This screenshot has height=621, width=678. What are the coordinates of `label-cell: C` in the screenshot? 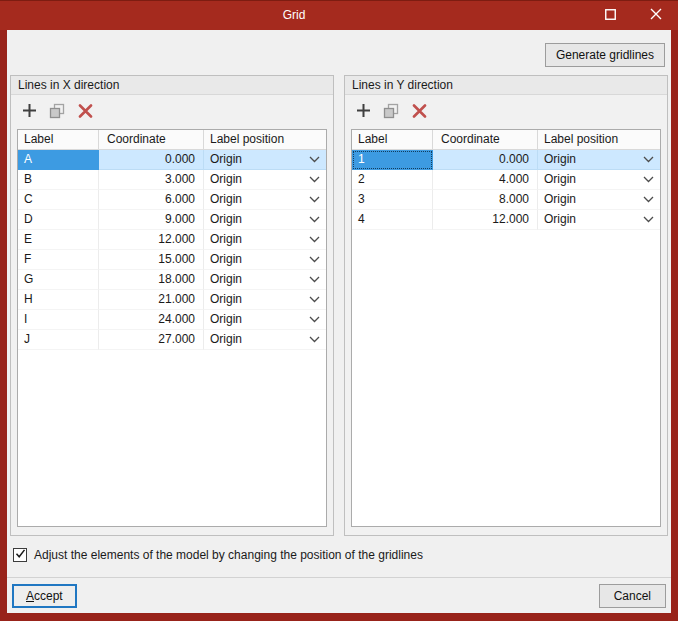 It's located at (58, 200).